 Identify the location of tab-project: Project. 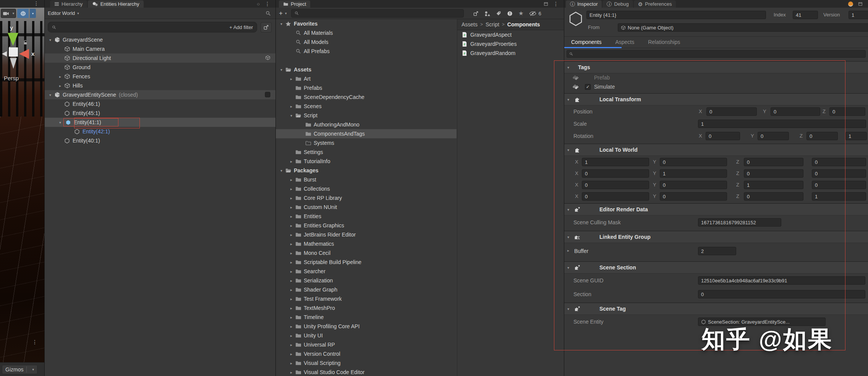
(295, 4).